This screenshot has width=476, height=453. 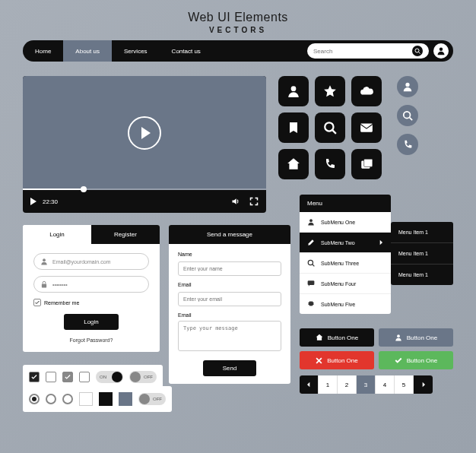 What do you see at coordinates (109, 377) in the screenshot?
I see `toggle-on: ON` at bounding box center [109, 377].